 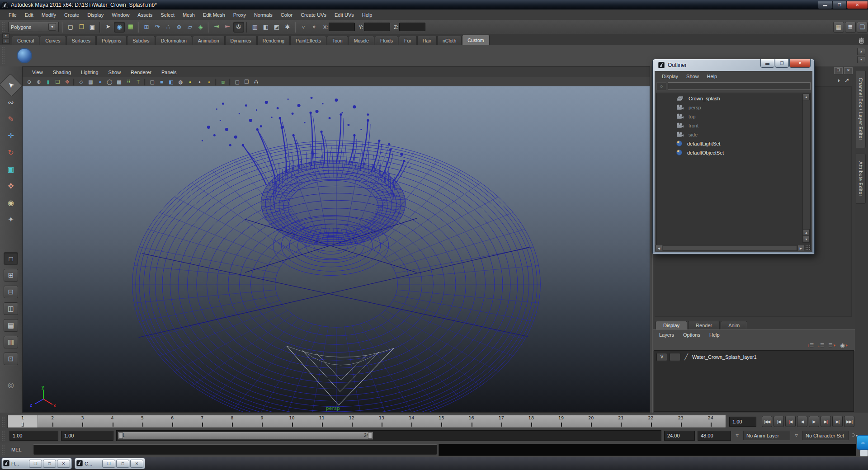 I want to click on layer-row: V ╱ Water_Crown_Splash_layer1, so click(x=754, y=357).